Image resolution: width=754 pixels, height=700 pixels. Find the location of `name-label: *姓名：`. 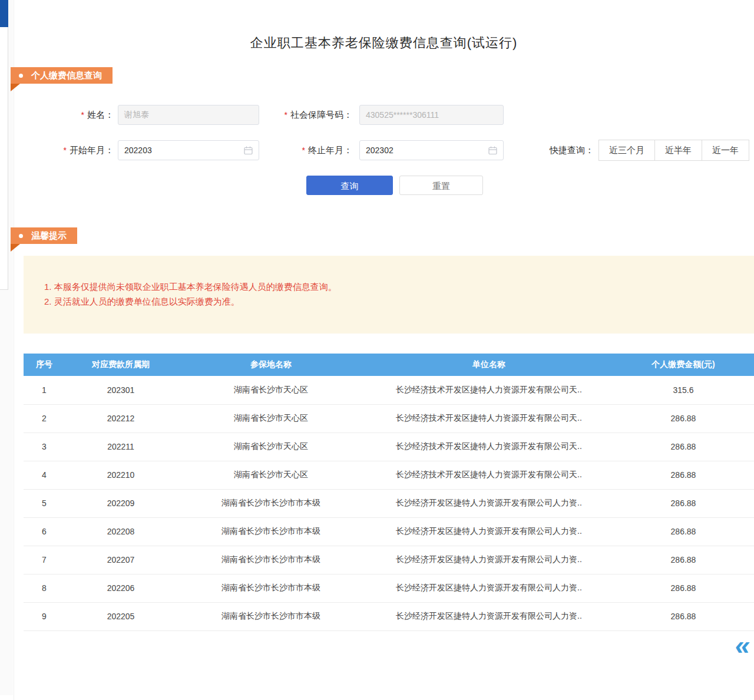

name-label: *姓名： is located at coordinates (74, 115).